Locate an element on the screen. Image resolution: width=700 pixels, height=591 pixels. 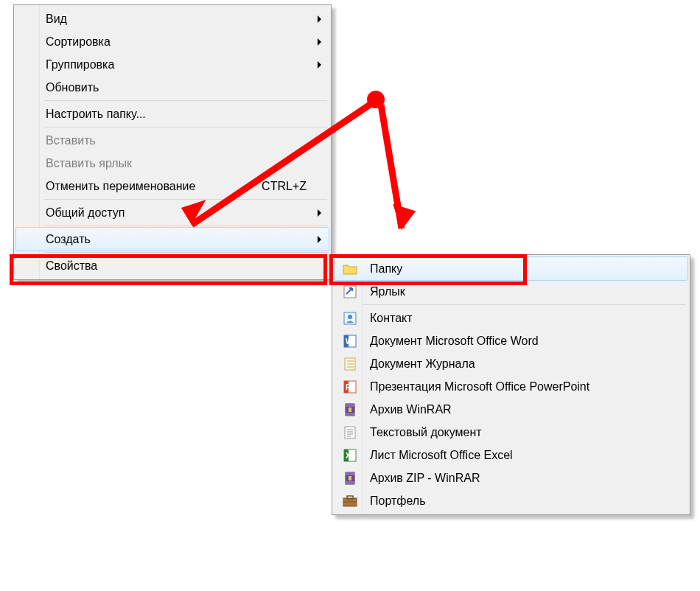
sub-menu-item-архив-winrar: Архив WinRAR is located at coordinates (511, 410).